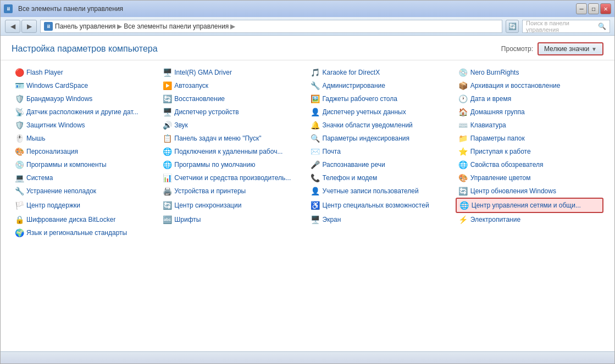  Describe the element at coordinates (13, 26) in the screenshot. I see `back-button: ◀` at that location.